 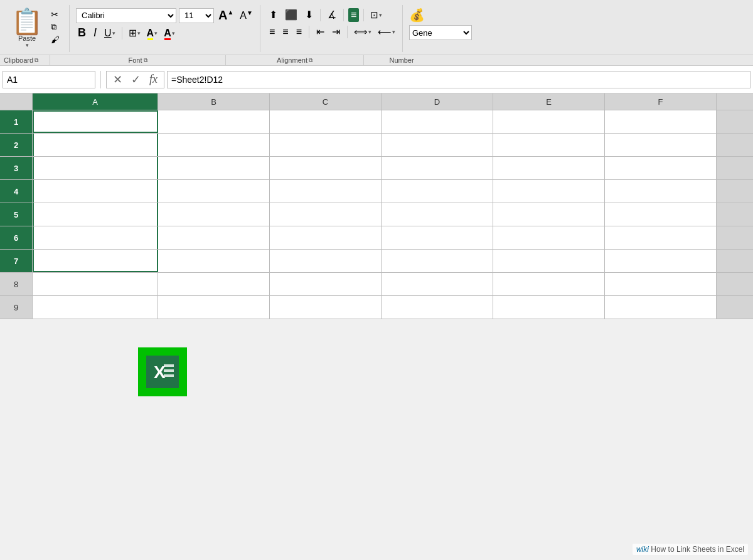 I want to click on col-header-f: F, so click(x=661, y=102).